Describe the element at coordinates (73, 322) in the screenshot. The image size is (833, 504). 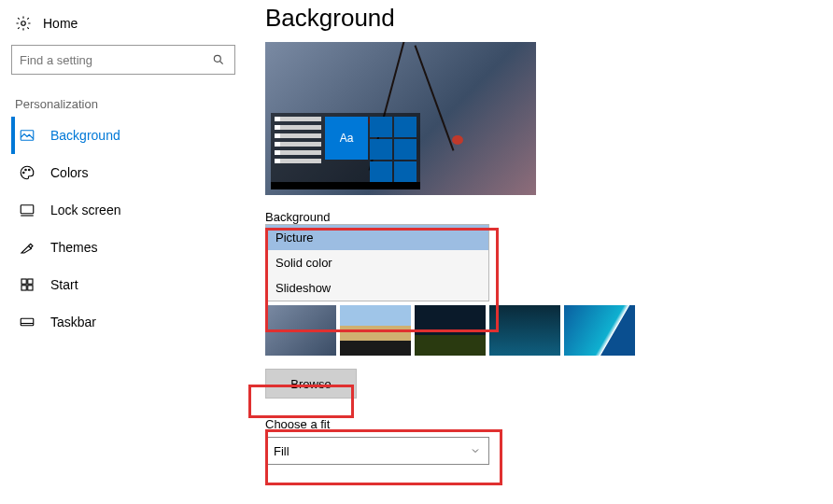
I see `sidebar-item-label: Taskbar` at that location.